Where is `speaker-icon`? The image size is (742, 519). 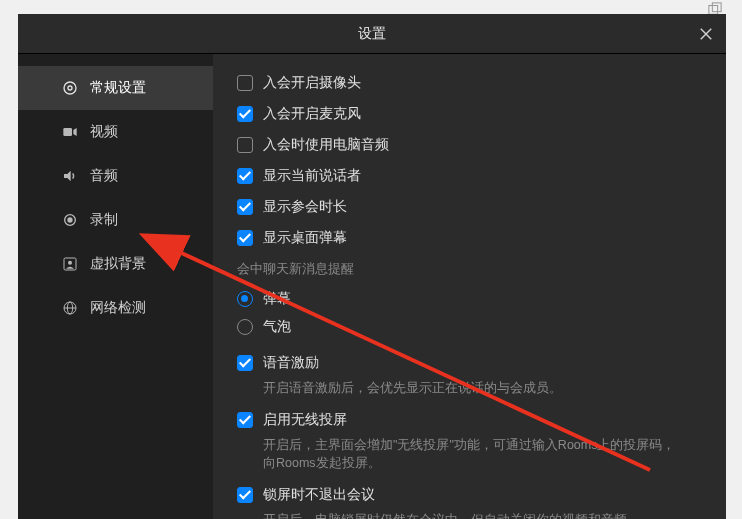 speaker-icon is located at coordinates (70, 176).